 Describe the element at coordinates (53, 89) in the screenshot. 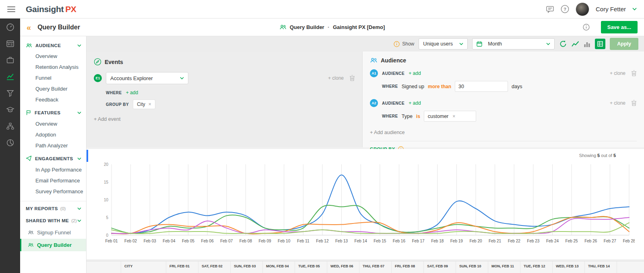

I see `sidebar-item: Query Builder` at that location.